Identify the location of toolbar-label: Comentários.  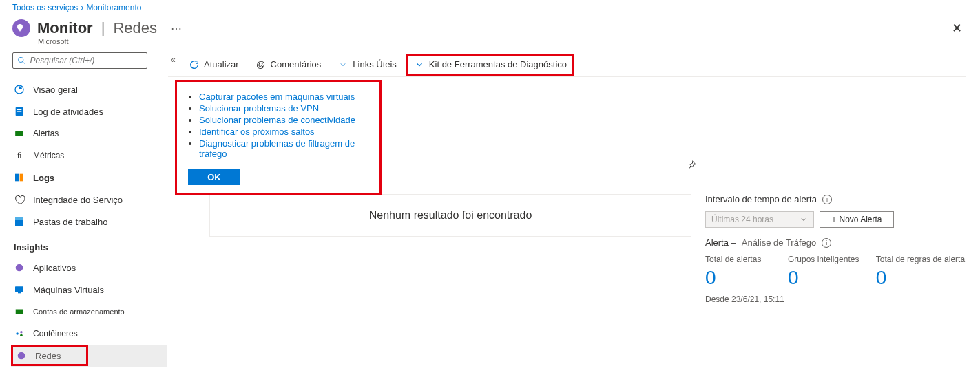
(296, 65).